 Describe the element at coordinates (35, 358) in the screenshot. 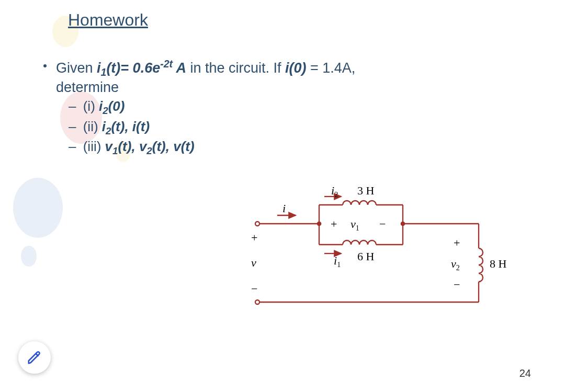

I see `annotate-button` at that location.